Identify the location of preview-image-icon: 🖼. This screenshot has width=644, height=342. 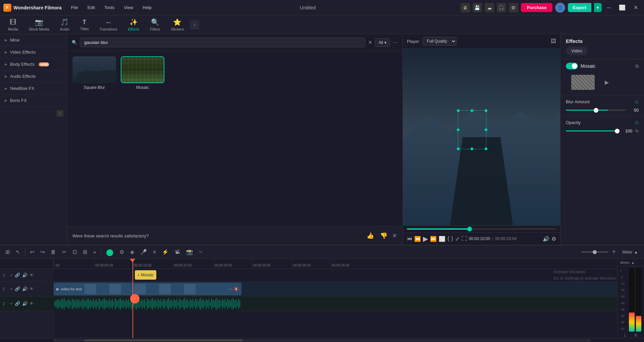
(553, 41).